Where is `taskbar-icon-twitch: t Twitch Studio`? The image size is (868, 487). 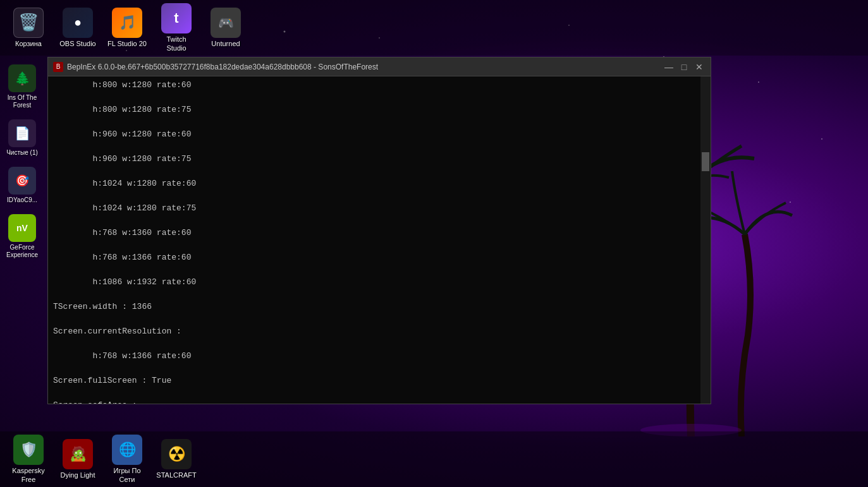 taskbar-icon-twitch: t Twitch Studio is located at coordinates (176, 28).